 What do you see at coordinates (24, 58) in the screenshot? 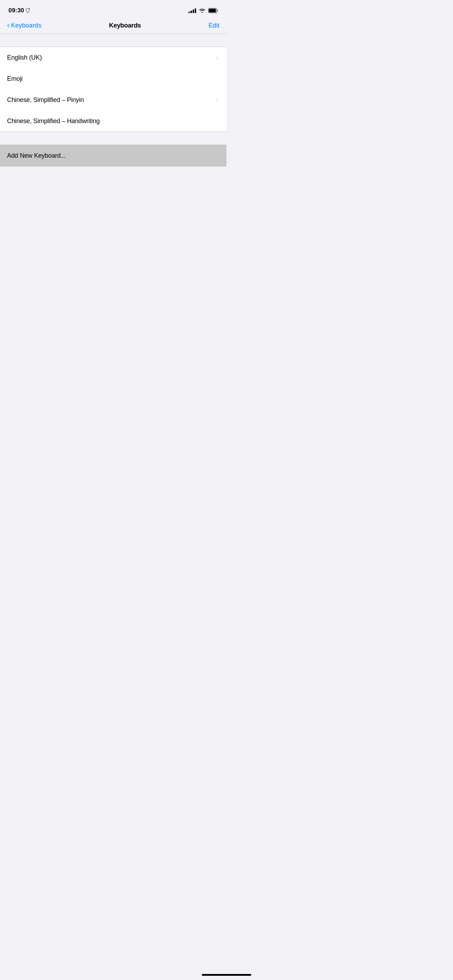
I see `keyboard-label-english-uk: English (UK)` at bounding box center [24, 58].